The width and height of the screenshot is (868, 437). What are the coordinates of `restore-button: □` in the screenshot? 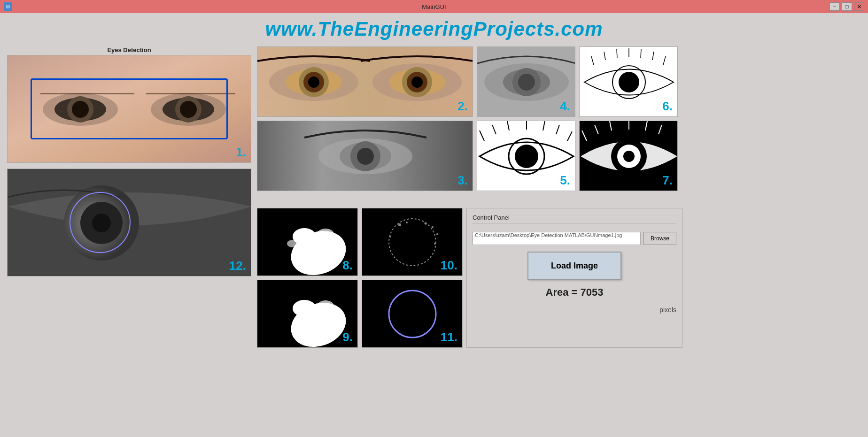 It's located at (847, 7).